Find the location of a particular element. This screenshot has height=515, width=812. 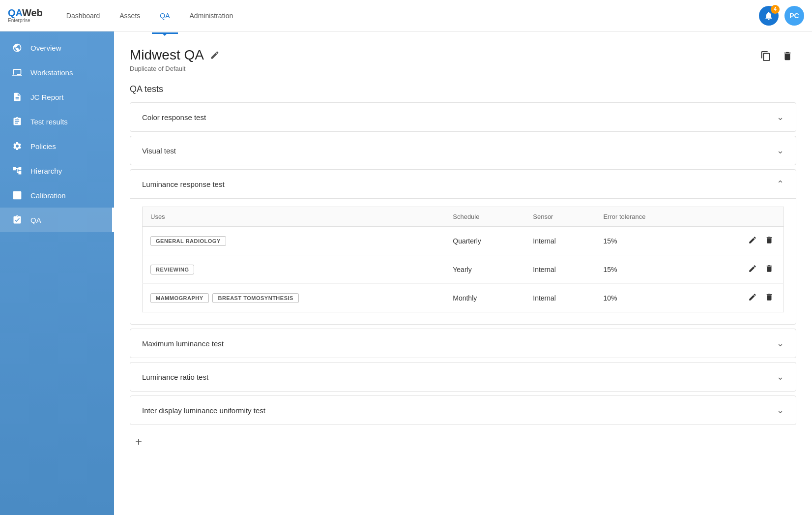

sidebar-item-overview: Overview is located at coordinates (57, 48).